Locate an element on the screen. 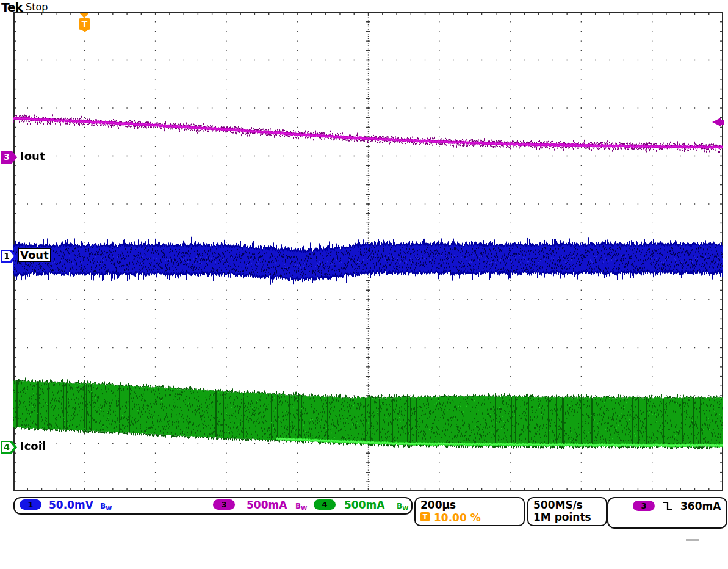 This screenshot has width=728, height=569. divider-dash is located at coordinates (692, 540).